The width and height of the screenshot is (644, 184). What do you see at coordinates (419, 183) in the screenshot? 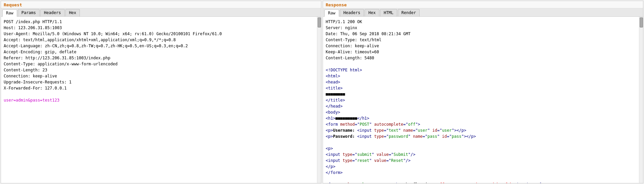
I see `flag-label: The flag is:` at bounding box center [419, 183].